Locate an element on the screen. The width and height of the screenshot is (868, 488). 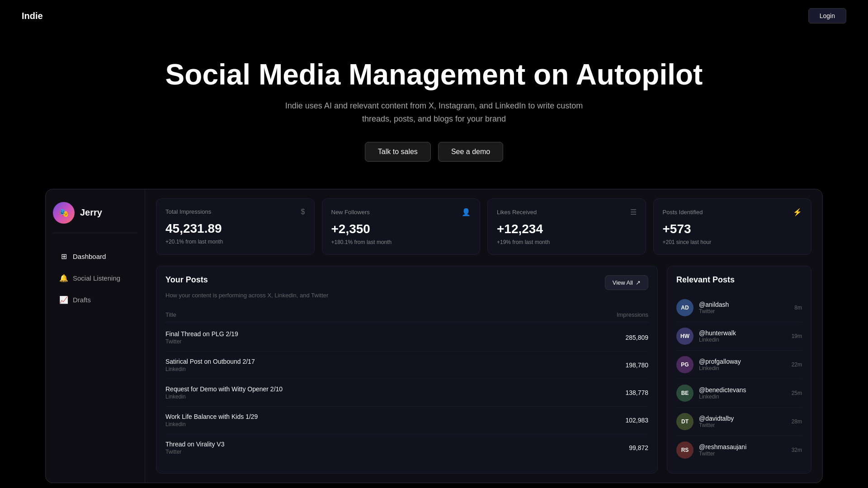
sidebar-item-dashboard: ⊞ Dashboard is located at coordinates (95, 257).